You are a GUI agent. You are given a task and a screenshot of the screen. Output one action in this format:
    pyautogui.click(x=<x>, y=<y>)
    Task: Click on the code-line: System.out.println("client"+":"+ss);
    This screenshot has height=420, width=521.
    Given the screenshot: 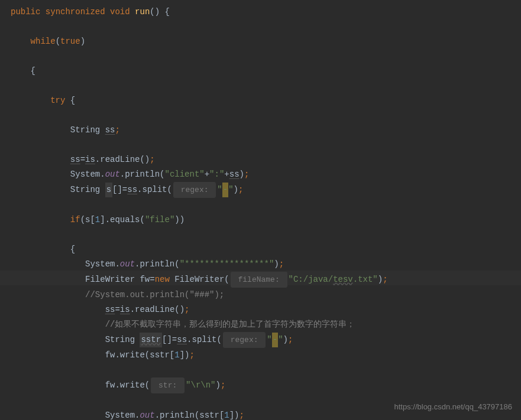 What is the action you would take?
    pyautogui.click(x=260, y=175)
    